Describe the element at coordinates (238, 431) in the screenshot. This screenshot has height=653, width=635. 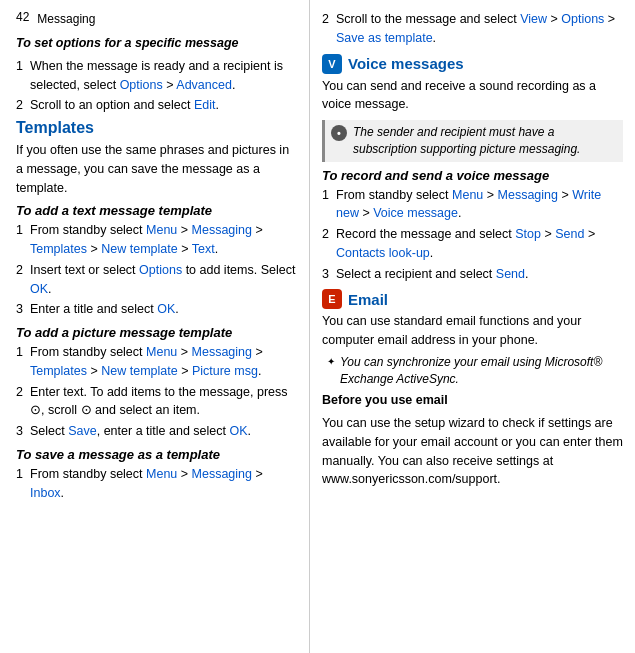
I see `ok-link-p3: OK` at that location.